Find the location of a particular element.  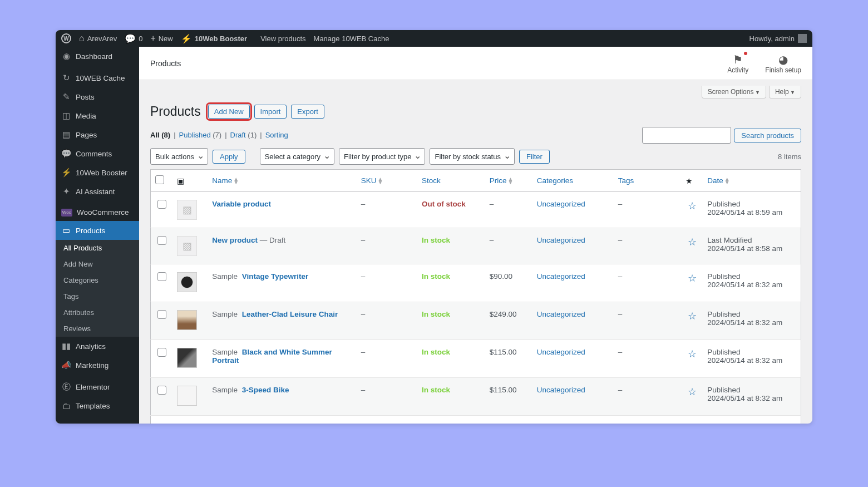

product-title-link: 3-Speed Bike is located at coordinates (266, 390).